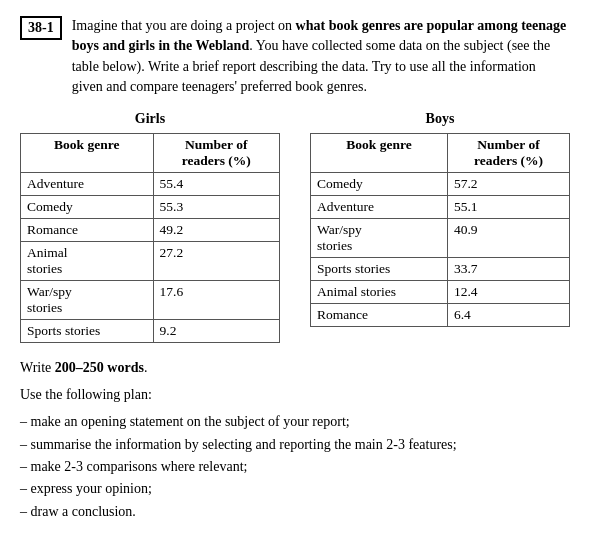 Image resolution: width=590 pixels, height=552 pixels. Describe the element at coordinates (295, 512) in the screenshot. I see `plan-item-5: – draw a conclusion.` at that location.